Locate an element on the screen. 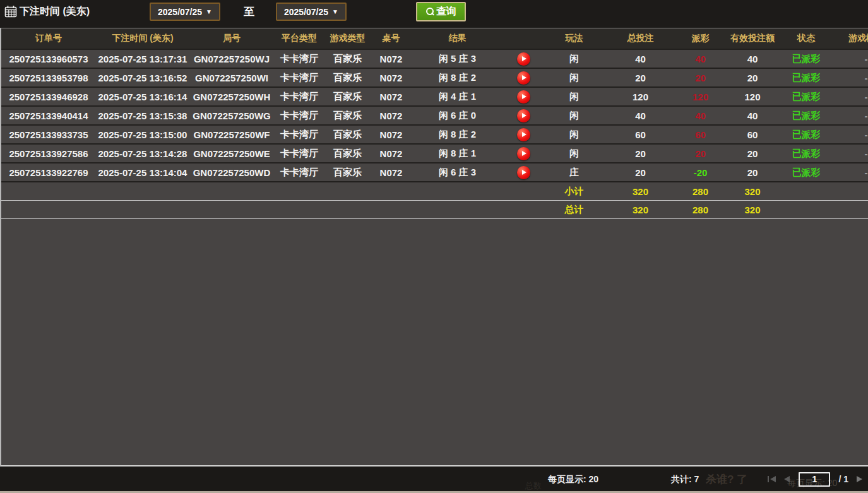  result: 闲 6 庄 0 is located at coordinates (457, 116).